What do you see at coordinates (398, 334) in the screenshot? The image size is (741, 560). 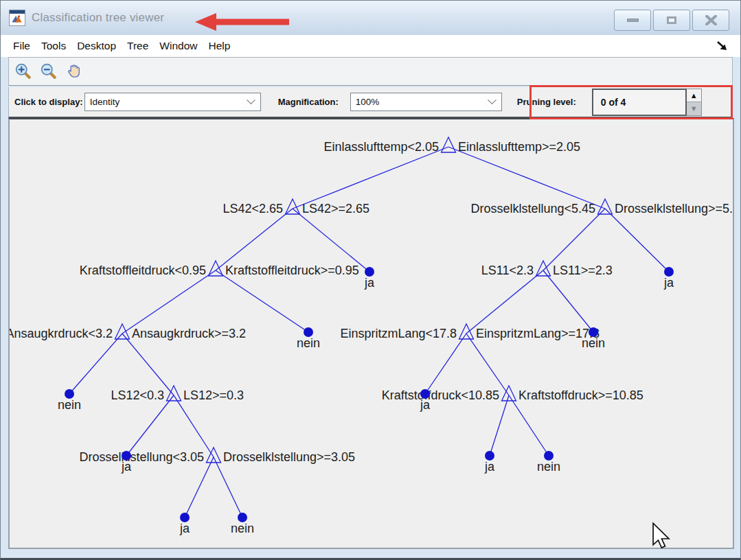 I see `tree-node-label-left: EinspritzmLang<17.8` at bounding box center [398, 334].